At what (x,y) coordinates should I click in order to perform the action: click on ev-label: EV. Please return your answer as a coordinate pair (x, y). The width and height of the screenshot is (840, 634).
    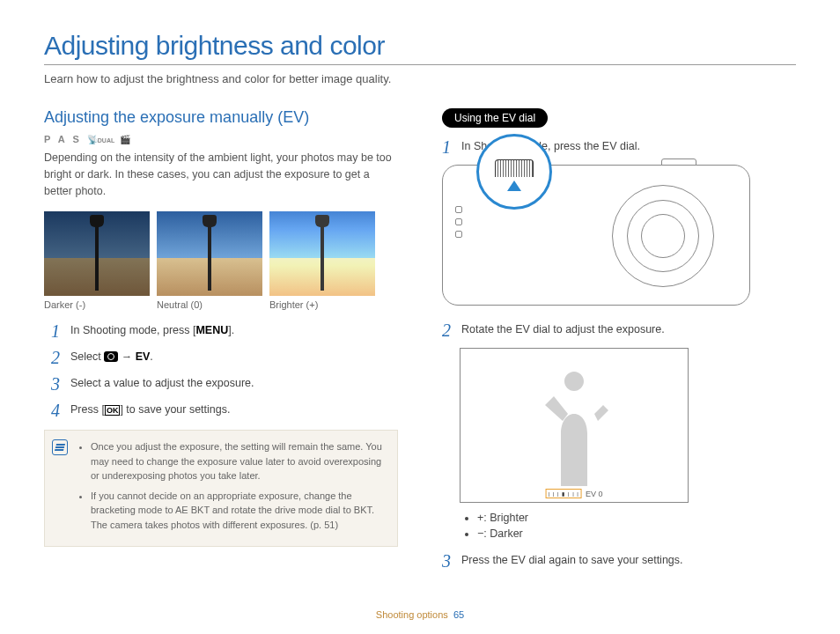
    Looking at the image, I should click on (143, 357).